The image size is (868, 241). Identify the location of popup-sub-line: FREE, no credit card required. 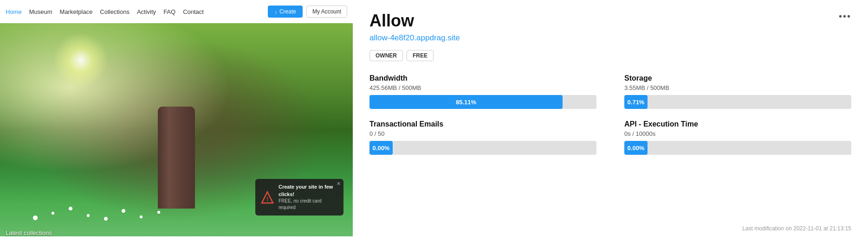
(309, 204).